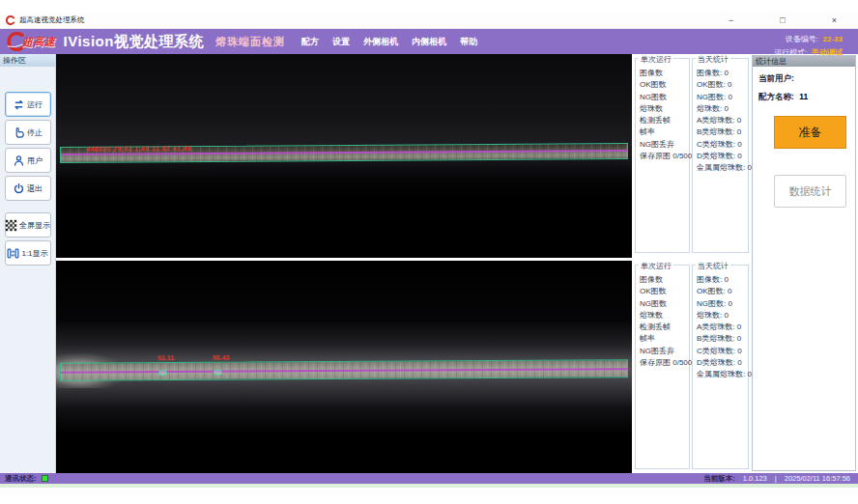 Image resolution: width=858 pixels, height=504 pixels. I want to click on version-label: 当前版本:, so click(719, 479).